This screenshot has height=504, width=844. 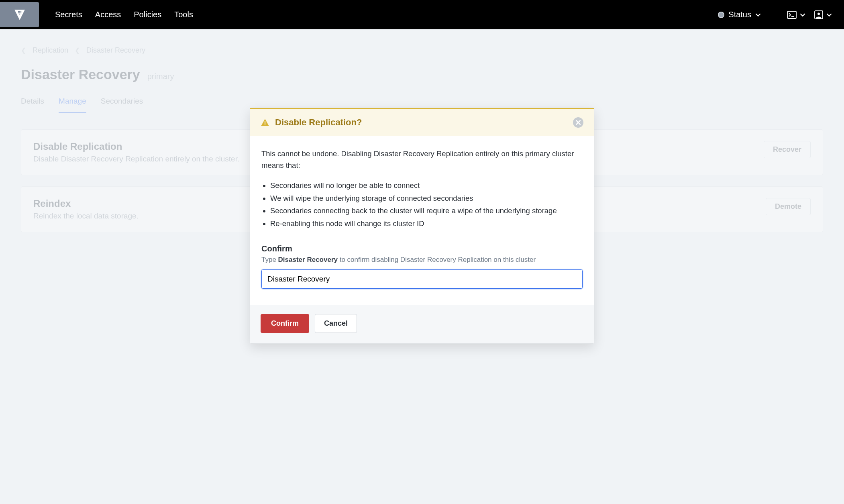 I want to click on confirm-hint-post: to confirm disabling Disaster Recovery R…, so click(x=437, y=259).